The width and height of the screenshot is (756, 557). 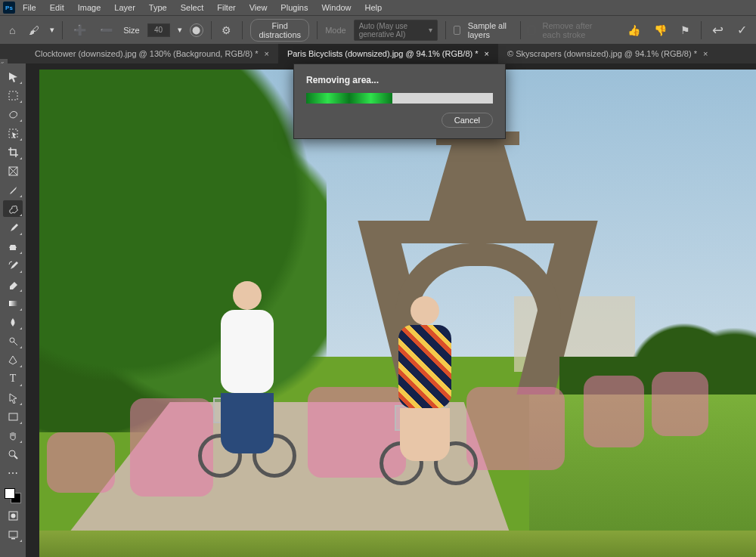 I want to click on path-select-tool-icon, so click(x=13, y=398).